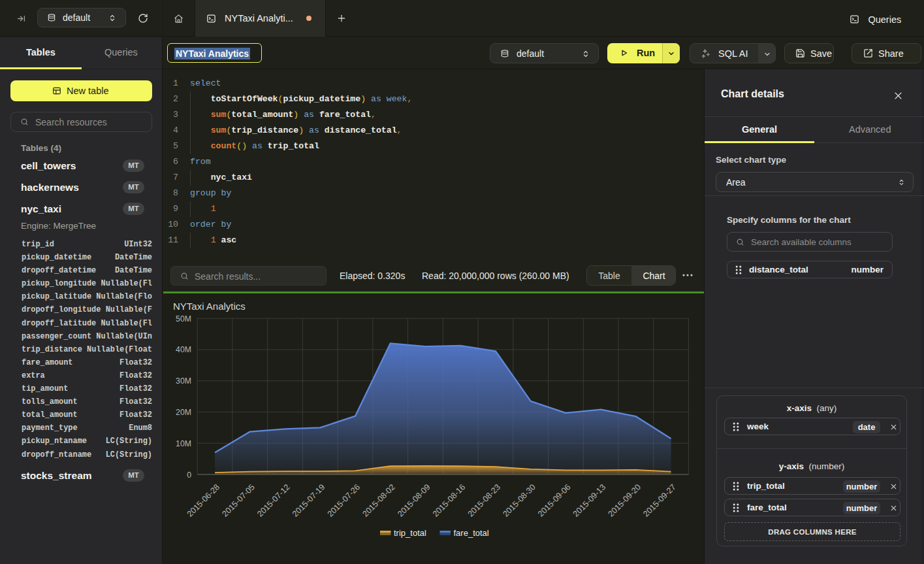 The image size is (924, 564). I want to click on svg-text: 20M, so click(183, 412).